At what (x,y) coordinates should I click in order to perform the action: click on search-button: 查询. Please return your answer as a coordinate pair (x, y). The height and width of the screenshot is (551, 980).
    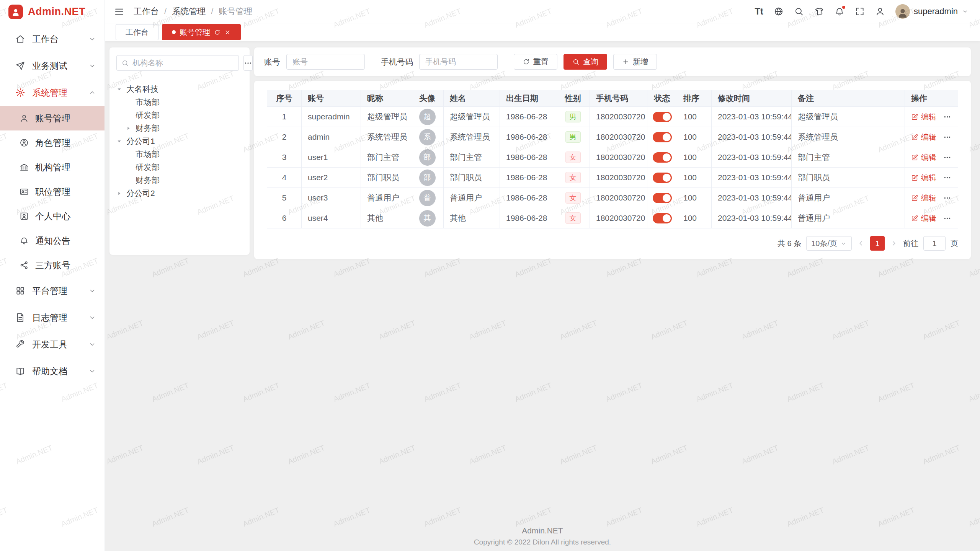
    Looking at the image, I should click on (585, 62).